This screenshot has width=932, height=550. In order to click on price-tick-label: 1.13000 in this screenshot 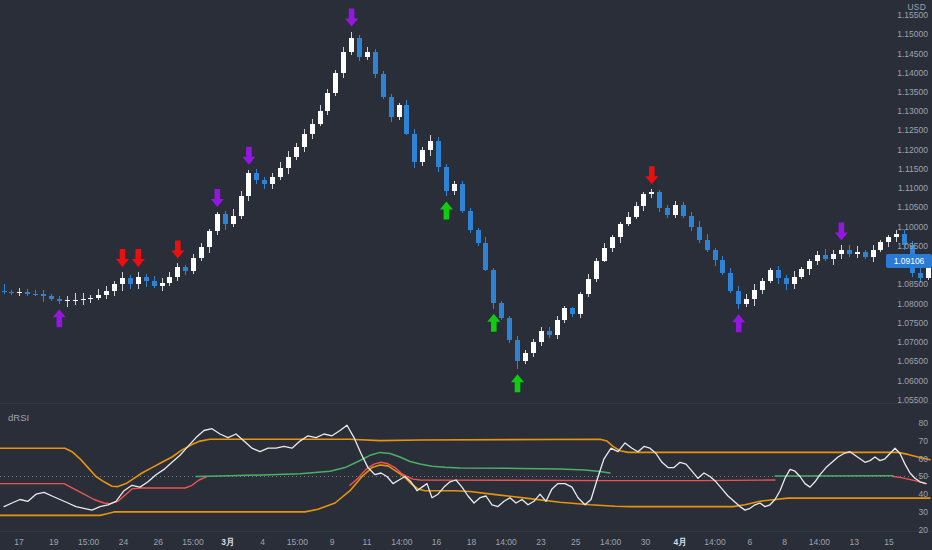, I will do `click(912, 111)`.